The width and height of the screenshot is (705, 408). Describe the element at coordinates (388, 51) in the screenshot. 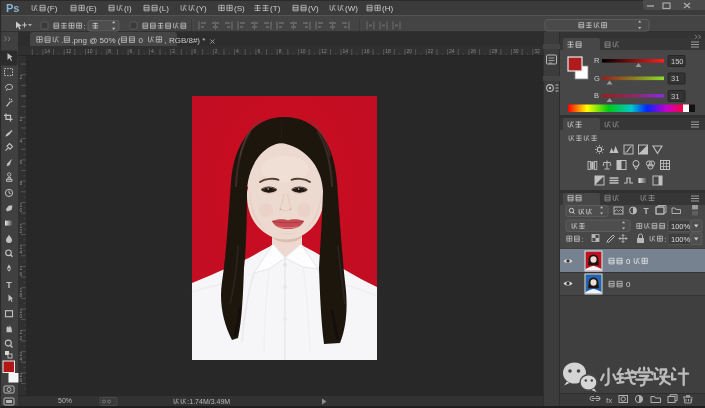

I see `svg-text: 18` at that location.